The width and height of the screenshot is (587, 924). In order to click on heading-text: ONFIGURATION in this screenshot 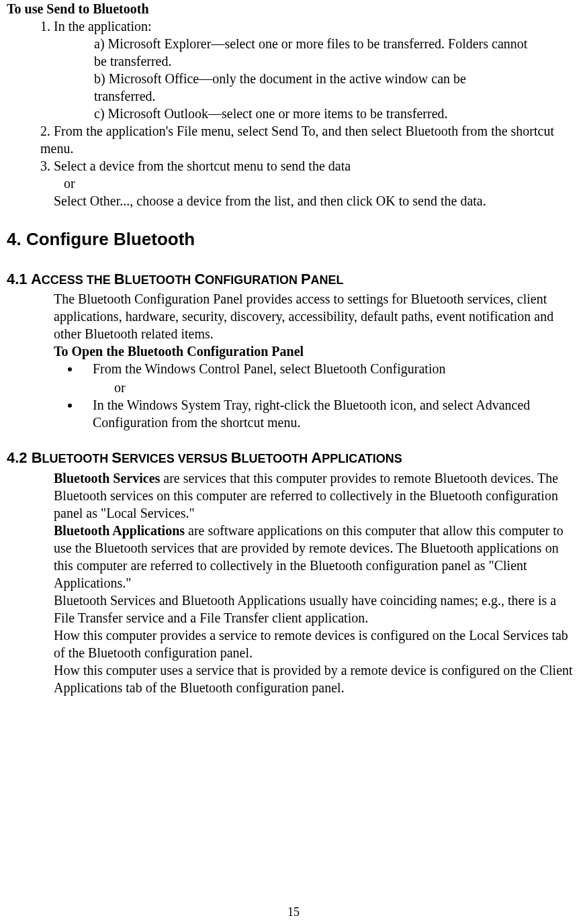, I will do `click(253, 280)`.